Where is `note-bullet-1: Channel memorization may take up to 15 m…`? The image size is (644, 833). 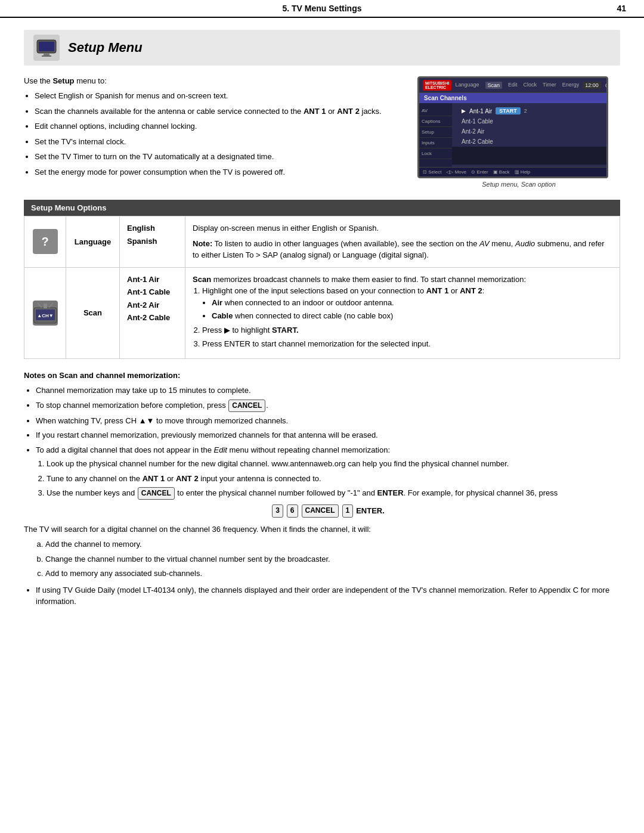 note-bullet-1: Channel memorization may take up to 15 m… is located at coordinates (328, 391).